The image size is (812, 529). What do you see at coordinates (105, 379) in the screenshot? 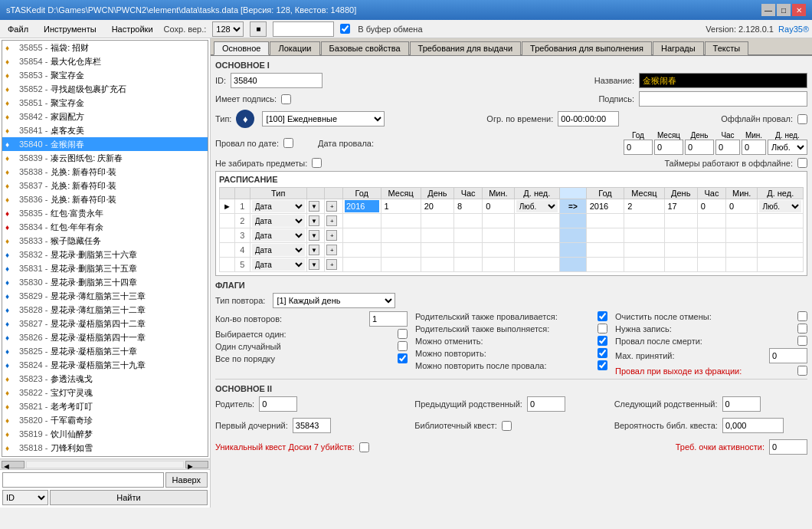
I see `list-item: ♦35823 - 参透法魂戈` at bounding box center [105, 379].